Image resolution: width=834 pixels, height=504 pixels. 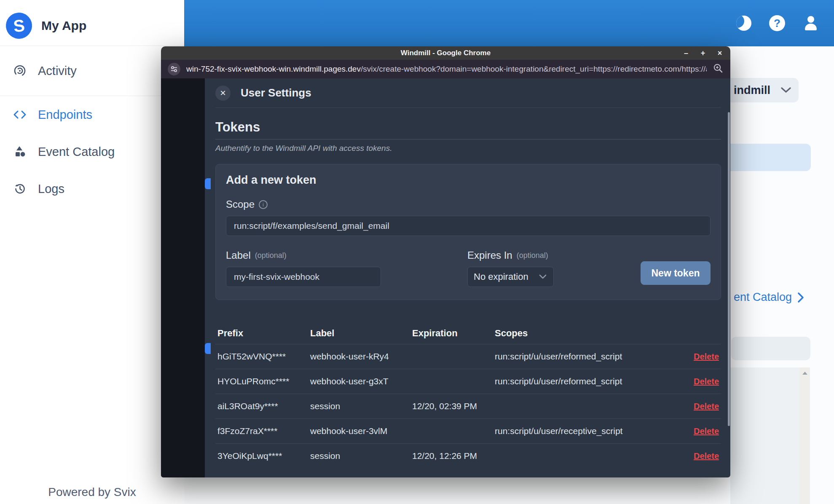 I want to click on shapes-icon, so click(x=20, y=152).